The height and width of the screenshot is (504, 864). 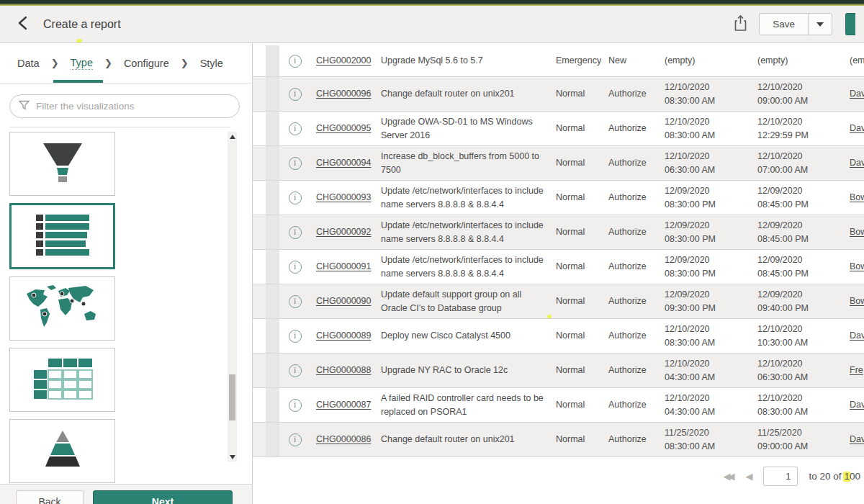 I want to click on filter-visualizations-input, so click(x=133, y=107).